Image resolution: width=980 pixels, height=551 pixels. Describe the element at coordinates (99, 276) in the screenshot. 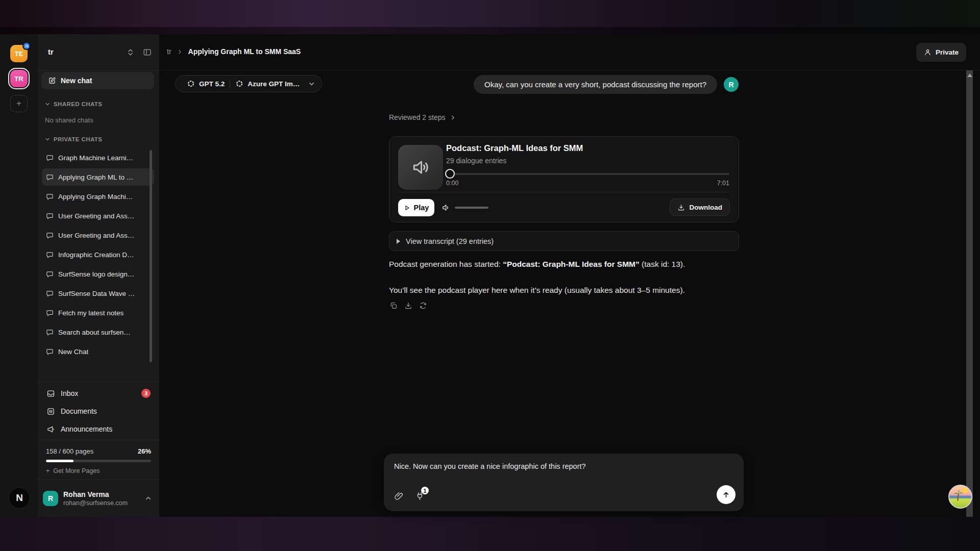

I see `sidebar: tr New chat SHARED CHATS No shared chats…` at that location.